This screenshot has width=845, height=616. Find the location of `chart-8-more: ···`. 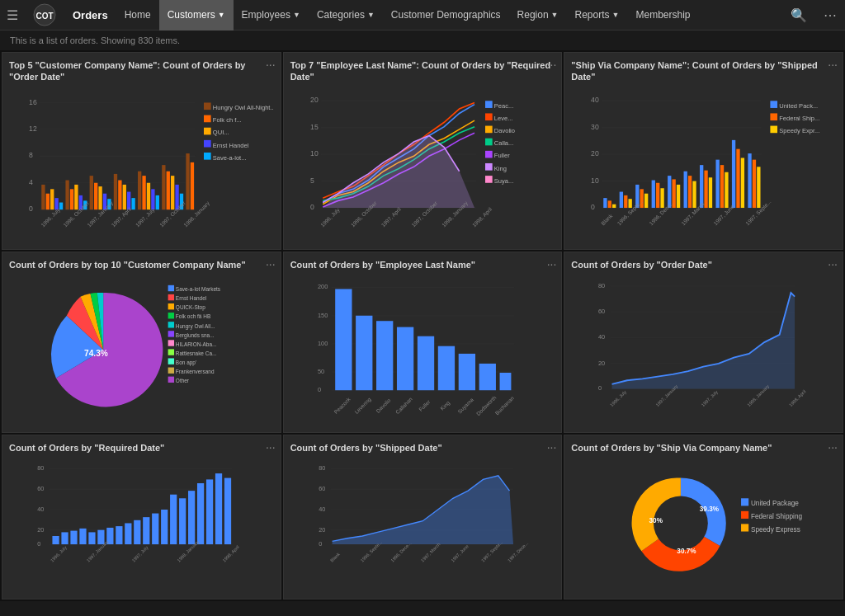

chart-8-more: ··· is located at coordinates (552, 447).